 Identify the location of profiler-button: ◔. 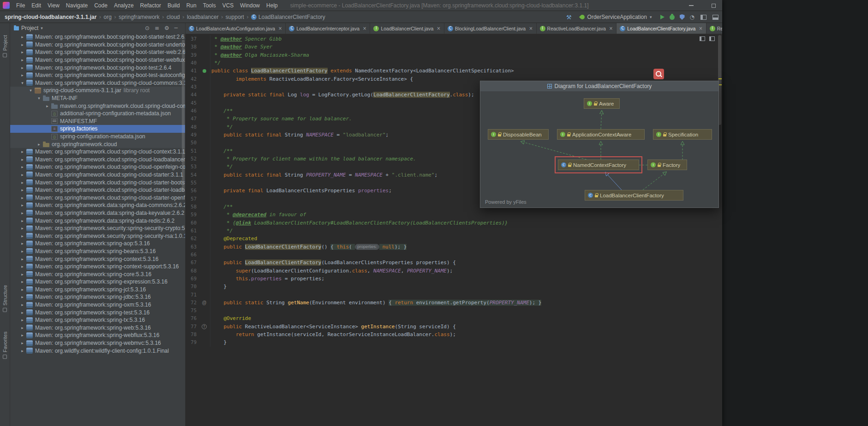
(692, 17).